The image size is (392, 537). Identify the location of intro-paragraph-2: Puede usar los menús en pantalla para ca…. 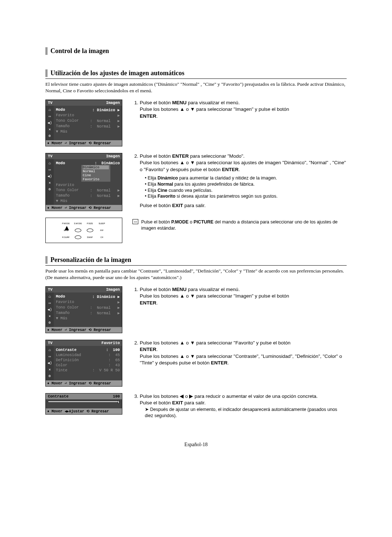
(196, 274).